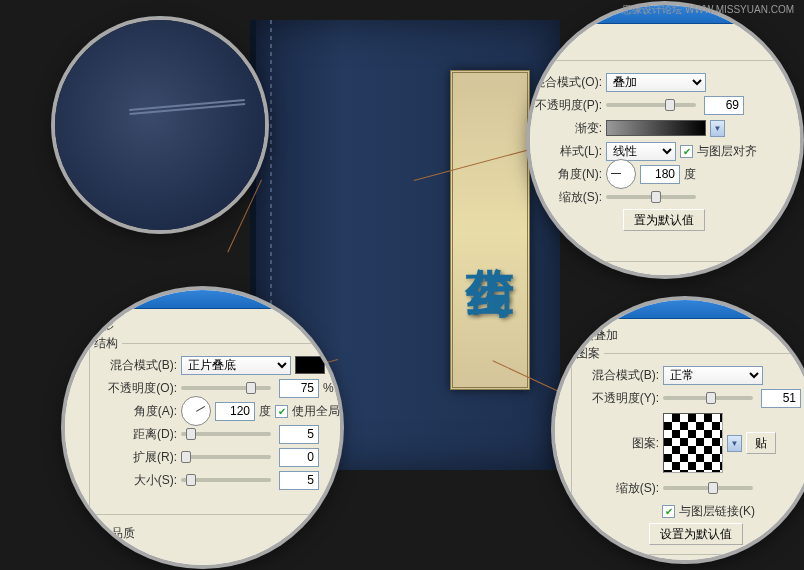 The height and width of the screenshot is (570, 804). What do you see at coordinates (623, 488) in the screenshot?
I see `scale-label: 缩放(S):` at bounding box center [623, 488].